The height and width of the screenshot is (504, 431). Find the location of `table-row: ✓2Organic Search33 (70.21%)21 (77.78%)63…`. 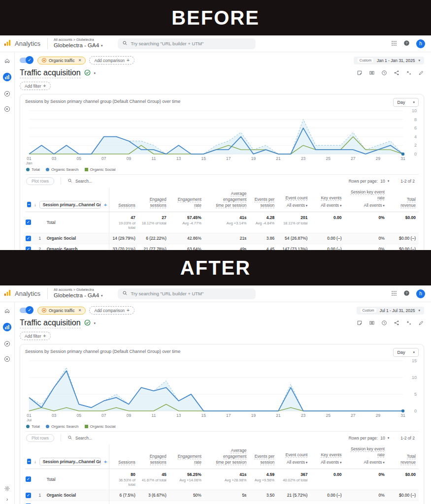

table-row: ✓2Organic Search33 (70.21%)21 (77.78%)63… is located at coordinates (222, 247).